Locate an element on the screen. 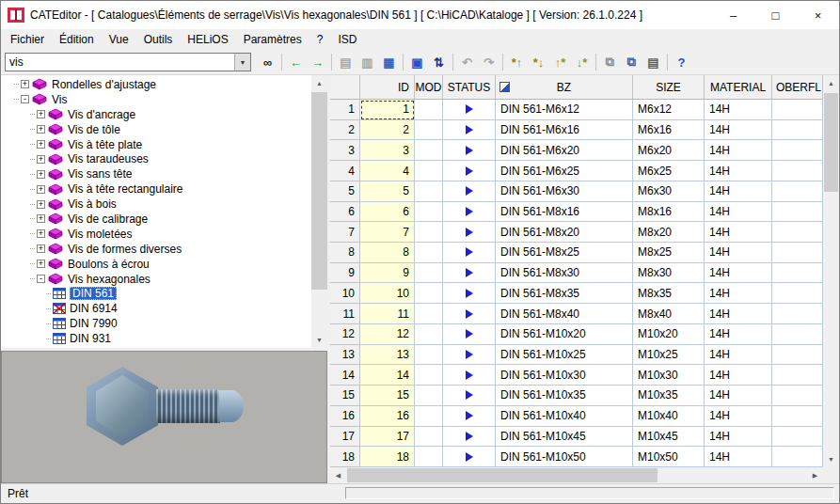 This screenshot has height=504, width=840. delete-row-icon: ↓* is located at coordinates (581, 62).